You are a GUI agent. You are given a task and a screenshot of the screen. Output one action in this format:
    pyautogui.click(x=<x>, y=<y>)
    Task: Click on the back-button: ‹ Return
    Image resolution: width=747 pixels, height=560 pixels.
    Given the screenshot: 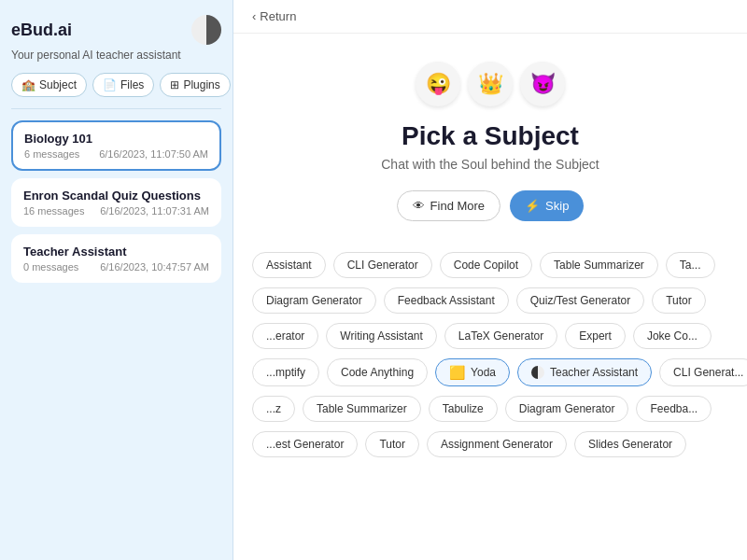 What is the action you would take?
    pyautogui.click(x=275, y=17)
    